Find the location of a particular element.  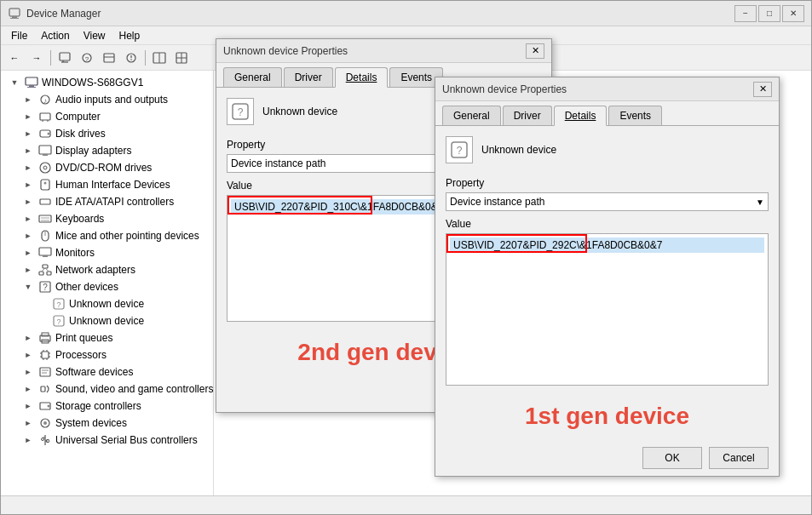

disk-icon is located at coordinates (45, 134).